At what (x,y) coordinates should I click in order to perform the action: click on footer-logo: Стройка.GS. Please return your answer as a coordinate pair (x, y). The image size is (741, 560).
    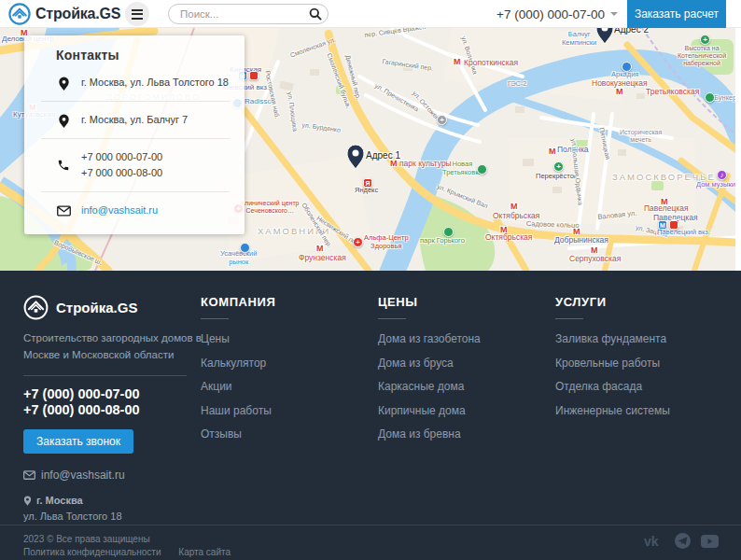
    Looking at the image, I should click on (123, 308).